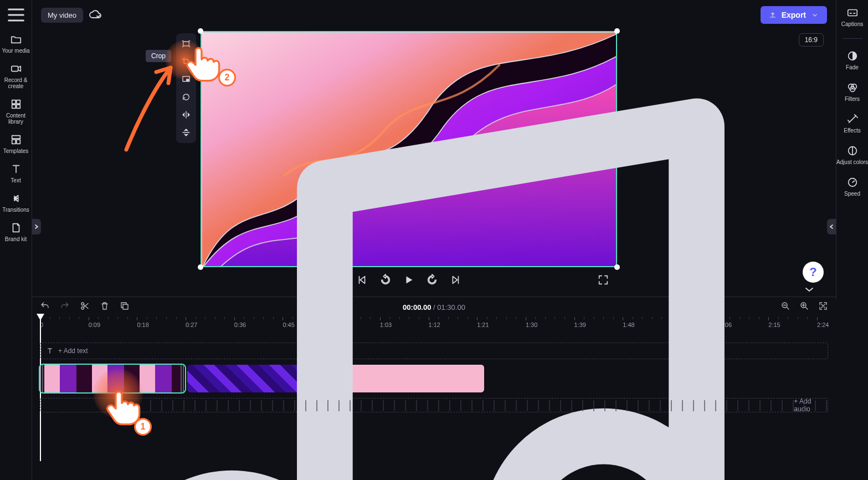  What do you see at coordinates (16, 104) in the screenshot?
I see `library-icon` at bounding box center [16, 104].